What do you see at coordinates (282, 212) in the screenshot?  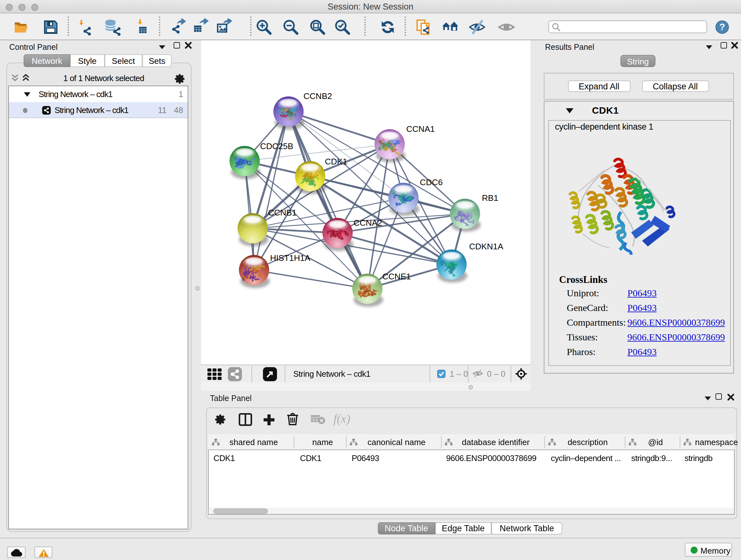 I see `svg-text: CCNB1` at bounding box center [282, 212].